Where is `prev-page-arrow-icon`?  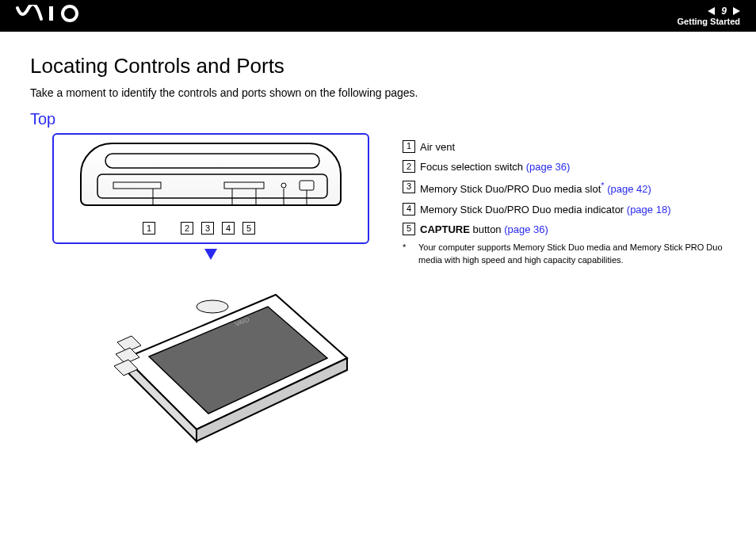 prev-page-arrow-icon is located at coordinates (712, 11).